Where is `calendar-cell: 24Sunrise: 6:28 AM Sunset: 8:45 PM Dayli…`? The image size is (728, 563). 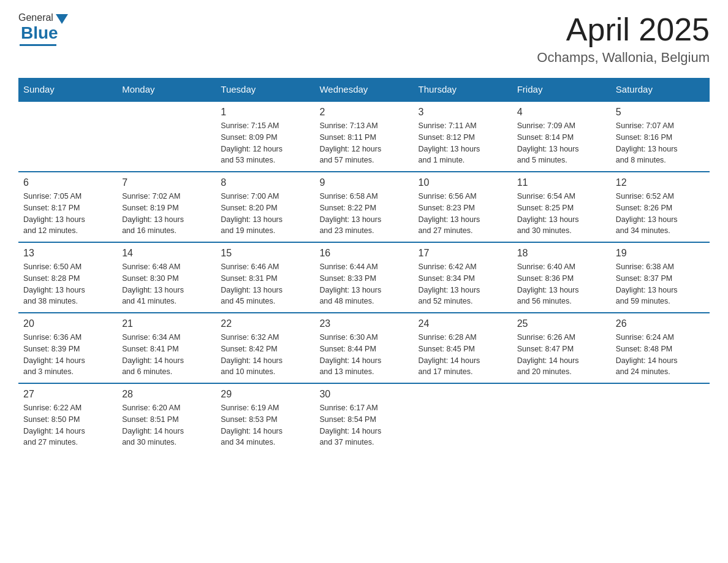
calendar-cell: 24Sunrise: 6:28 AM Sunset: 8:45 PM Dayli… is located at coordinates (463, 348).